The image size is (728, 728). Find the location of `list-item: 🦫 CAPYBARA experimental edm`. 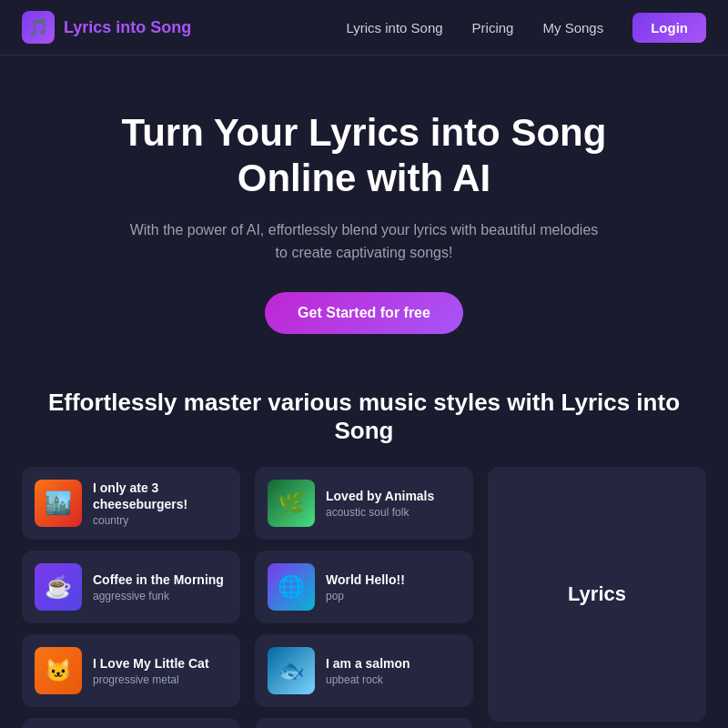

list-item: 🦫 CAPYBARA experimental edm is located at coordinates (131, 723).